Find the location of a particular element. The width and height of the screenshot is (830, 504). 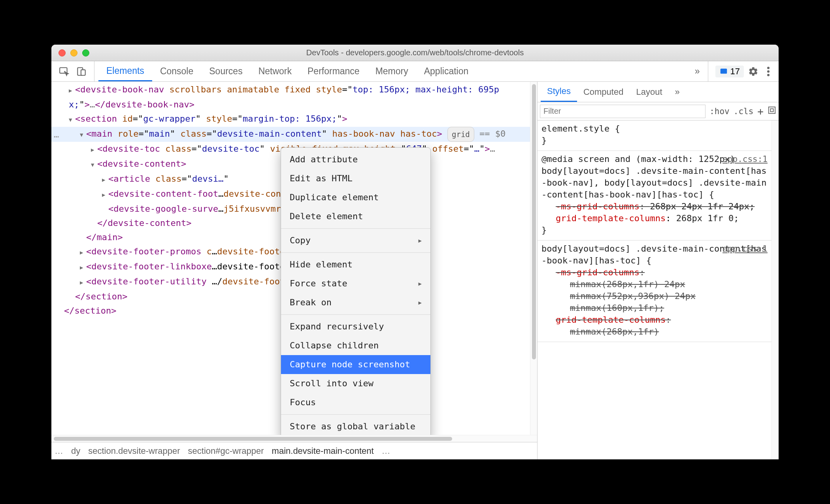

cls-toggle: .cls is located at coordinates (744, 111).